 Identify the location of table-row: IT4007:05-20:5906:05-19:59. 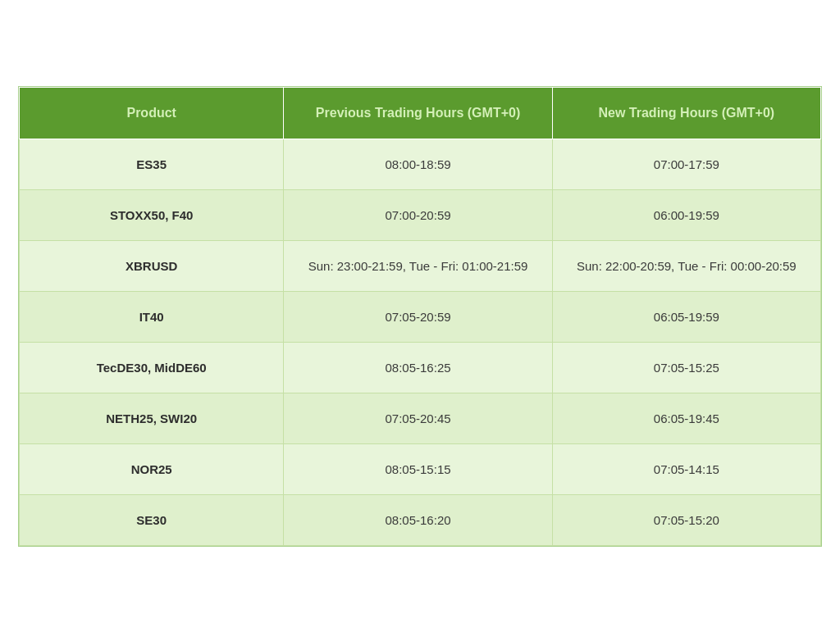
(420, 316).